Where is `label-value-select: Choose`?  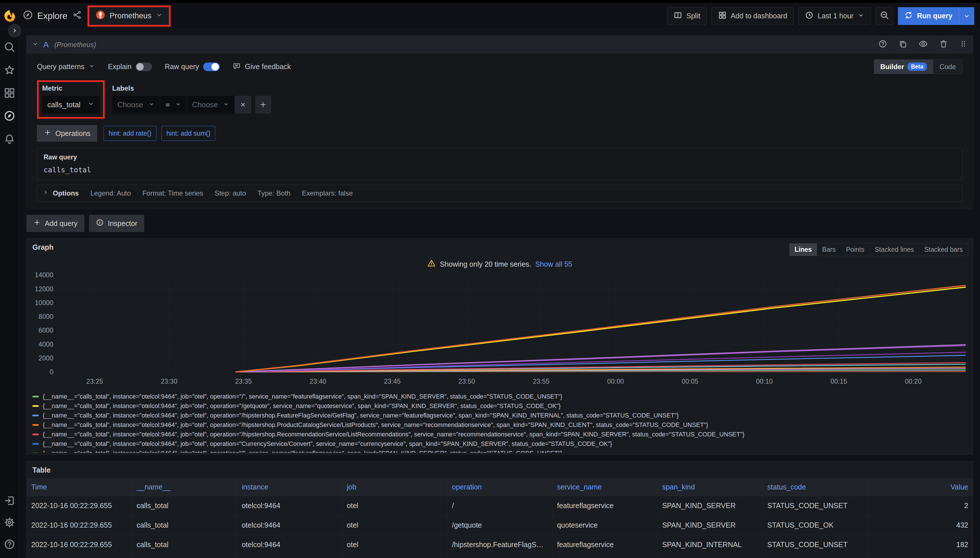 label-value-select: Choose is located at coordinates (211, 105).